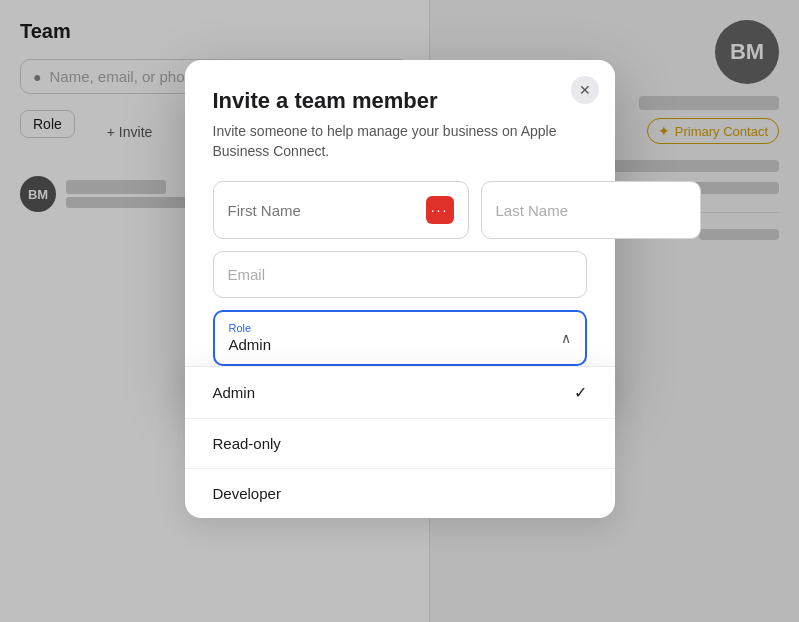 This screenshot has width=799, height=622. What do you see at coordinates (400, 444) in the screenshot?
I see `role-option-readonly: Read-only` at bounding box center [400, 444].